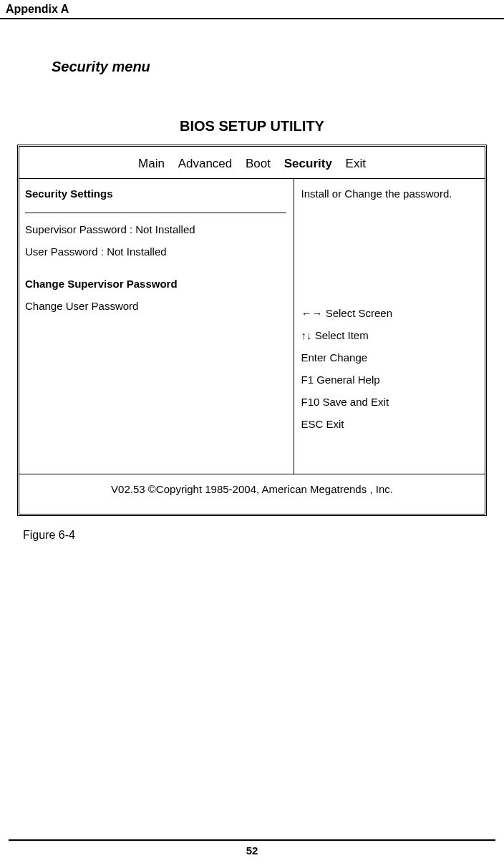  I want to click on divider, so click(156, 213).